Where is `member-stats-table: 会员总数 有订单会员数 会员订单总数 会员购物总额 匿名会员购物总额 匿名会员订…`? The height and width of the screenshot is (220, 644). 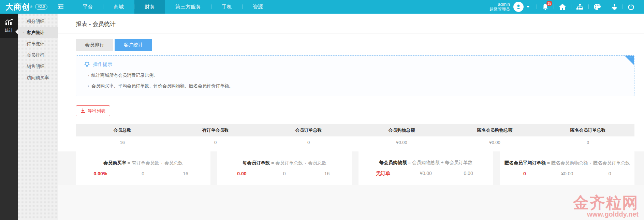
member-stats-table: 会员总数 有订单会员数 会员订单总数 会员购物总额 匿名会员购物总额 匿名会员订… is located at coordinates (355, 136).